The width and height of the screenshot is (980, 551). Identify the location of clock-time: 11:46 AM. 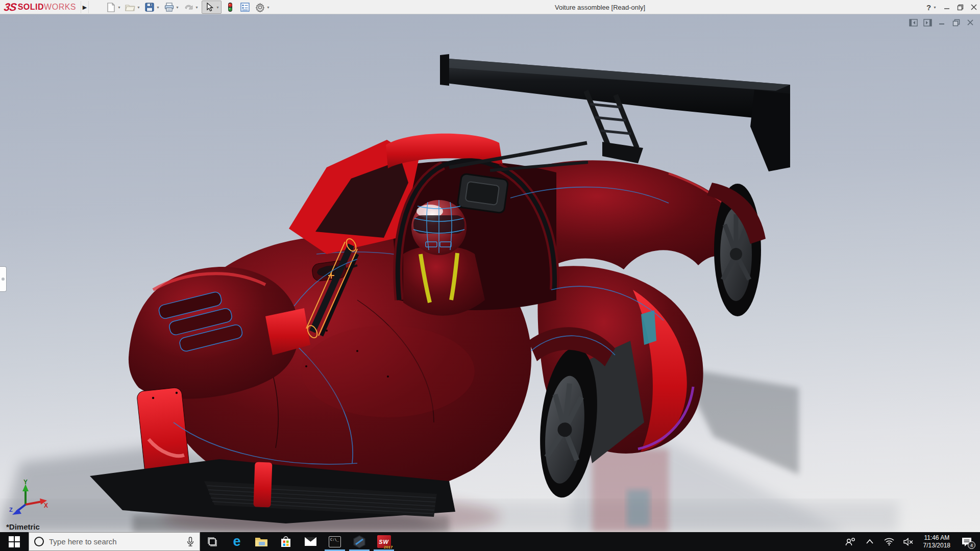
(937, 538).